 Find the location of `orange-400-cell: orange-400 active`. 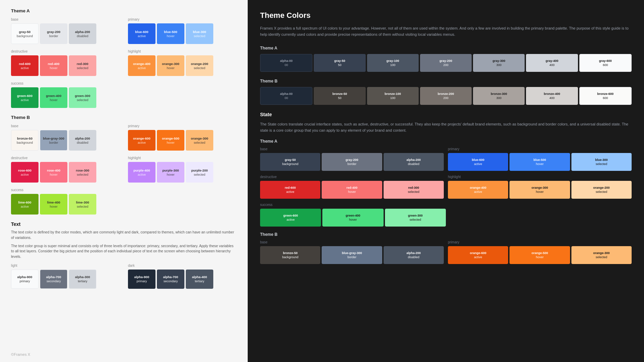

orange-400-cell: orange-400 active is located at coordinates (142, 66).